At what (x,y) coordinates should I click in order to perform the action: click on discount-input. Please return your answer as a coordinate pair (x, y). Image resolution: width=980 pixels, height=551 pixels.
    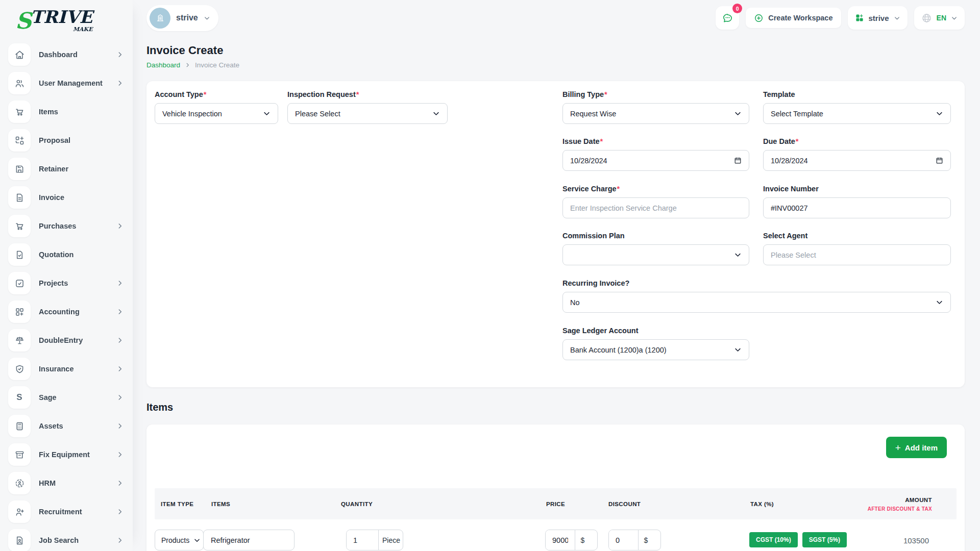
    Looking at the image, I should click on (624, 540).